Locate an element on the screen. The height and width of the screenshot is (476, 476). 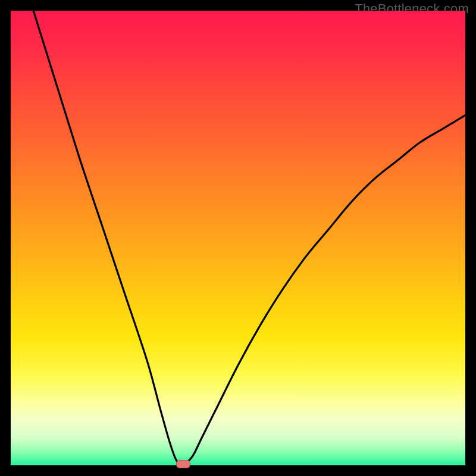
bottleneck-minimum-marker is located at coordinates (183, 464).